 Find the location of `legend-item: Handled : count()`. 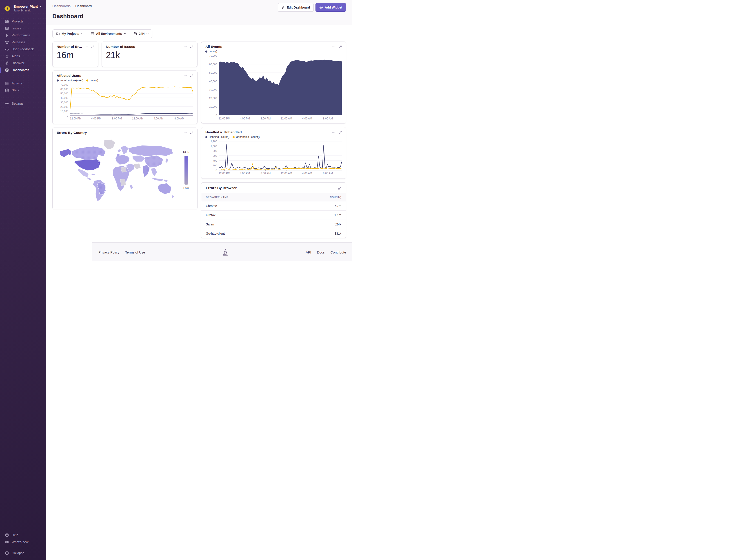

legend-item: Handled : count() is located at coordinates (217, 137).